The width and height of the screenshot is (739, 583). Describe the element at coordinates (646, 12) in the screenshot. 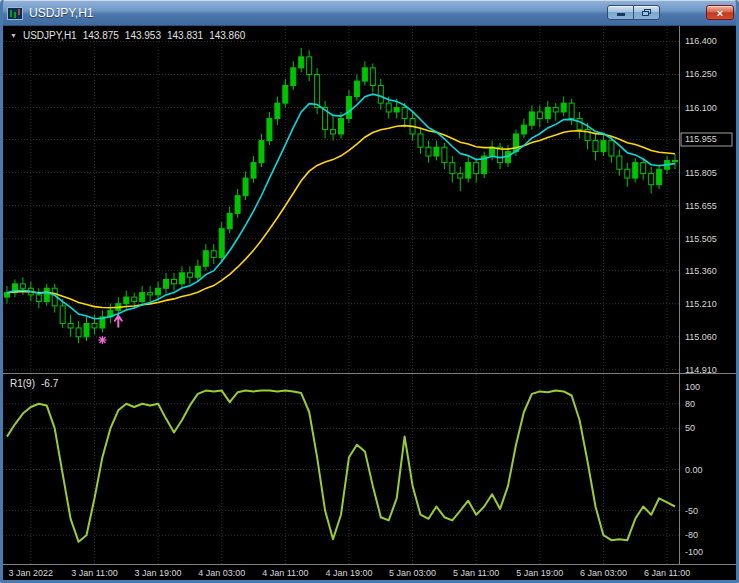

I see `restore-button` at that location.